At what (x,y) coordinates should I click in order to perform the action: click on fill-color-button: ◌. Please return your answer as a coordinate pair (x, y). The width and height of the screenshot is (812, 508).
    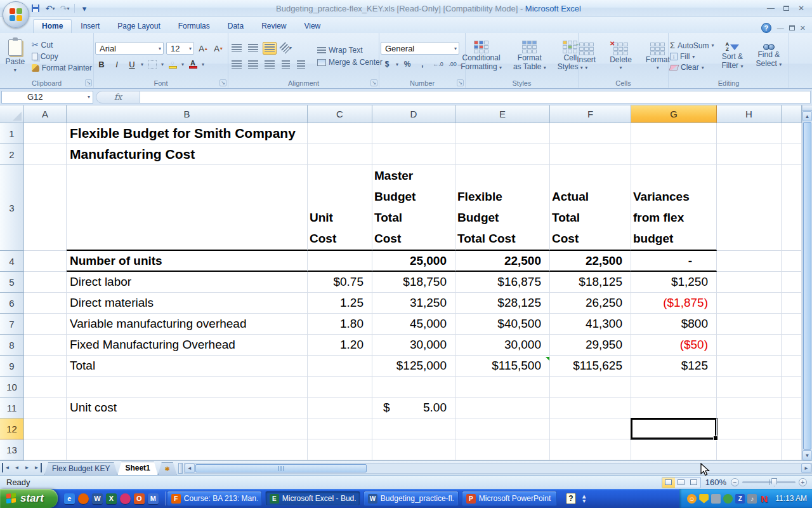
    Looking at the image, I should click on (173, 64).